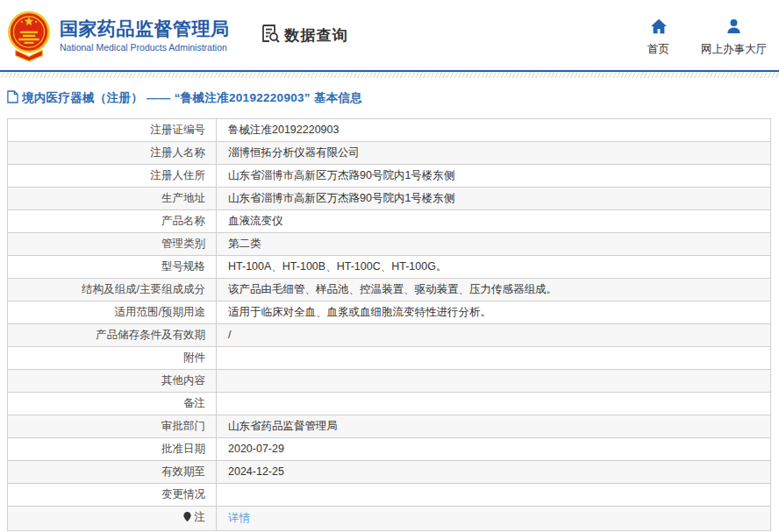 The image size is (779, 532). I want to click on table-row: 结构及组成/主要组成成分该产品由毛细管、样品池、控温装置、驱动装置、压力传感器组…, so click(390, 290).